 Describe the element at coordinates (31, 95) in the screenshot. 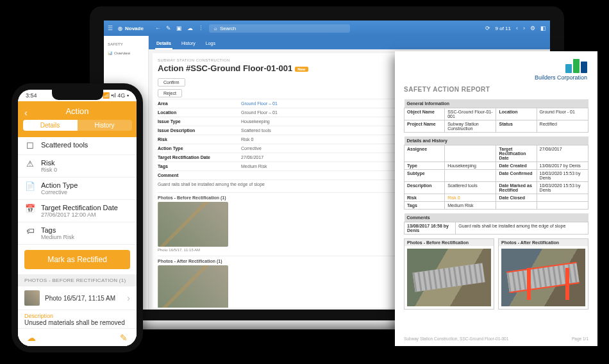

I see `status-time: 3:54` at that location.